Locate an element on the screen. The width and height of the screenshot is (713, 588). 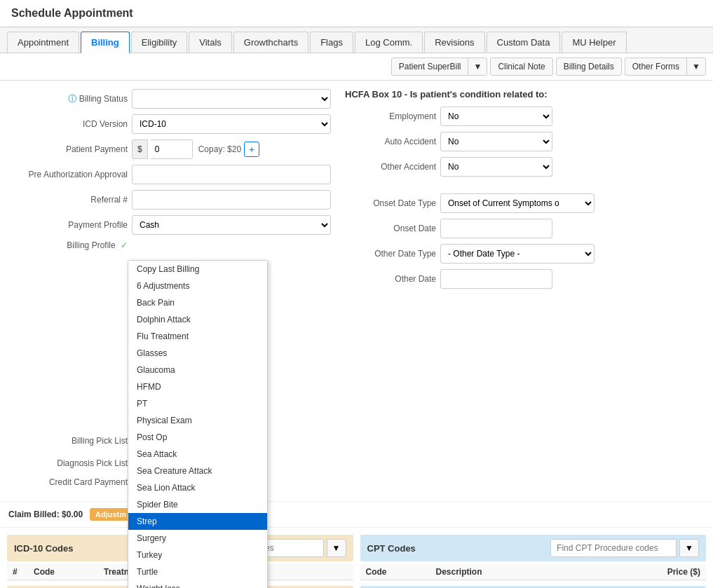
dropdown-item-6adj: 6 Adjustments is located at coordinates (198, 286).